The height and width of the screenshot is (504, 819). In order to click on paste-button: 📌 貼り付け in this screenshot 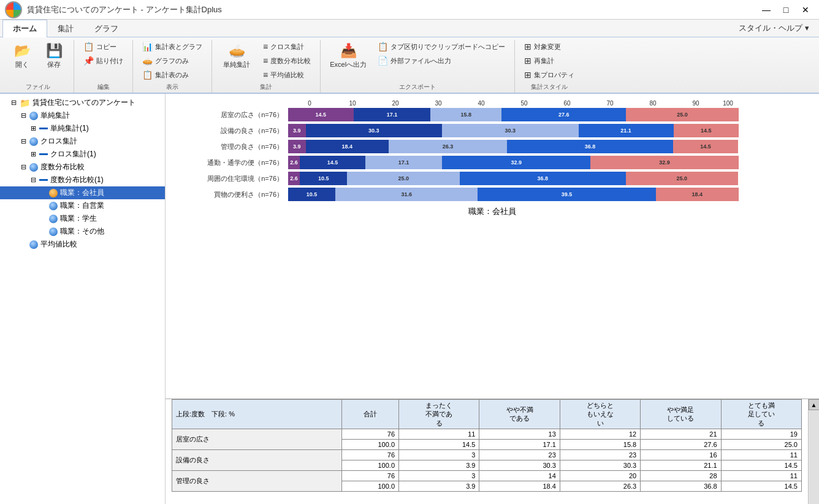, I will do `click(103, 61)`.